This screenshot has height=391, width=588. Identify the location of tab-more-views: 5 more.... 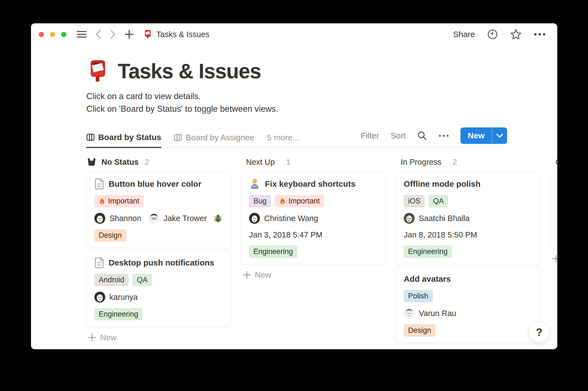
(283, 140).